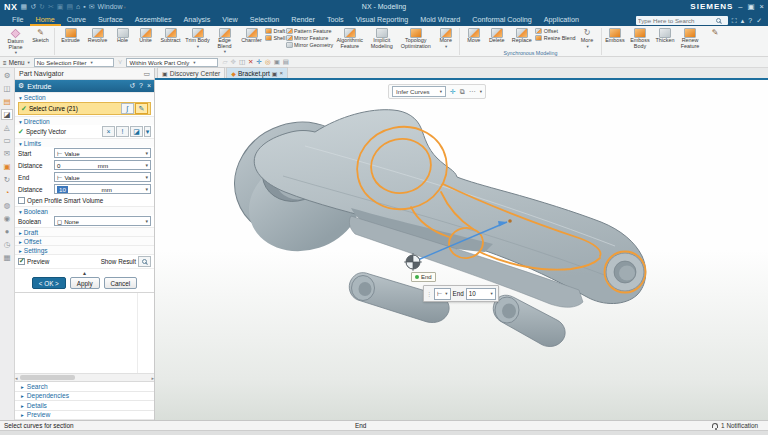 The width and height of the screenshot is (768, 435). What do you see at coordinates (110, 20) in the screenshot?
I see `tab-surface: Surface` at bounding box center [110, 20].